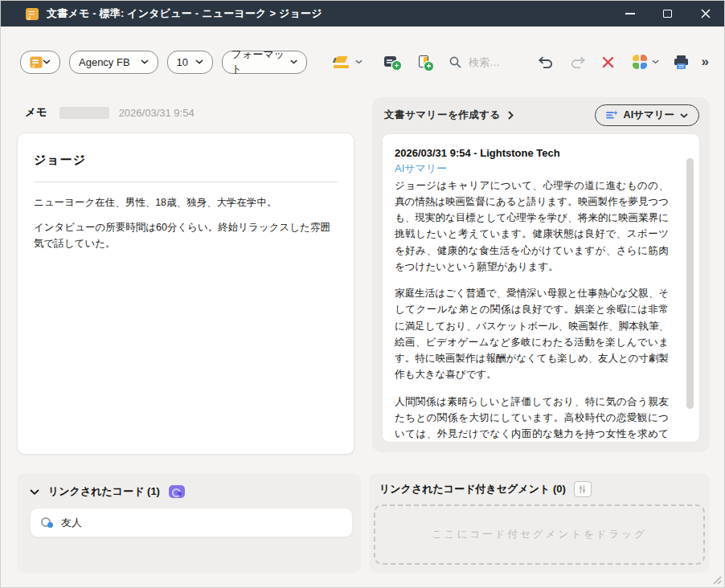 The width and height of the screenshot is (725, 588). I want to click on memo-type-icon, so click(35, 62).